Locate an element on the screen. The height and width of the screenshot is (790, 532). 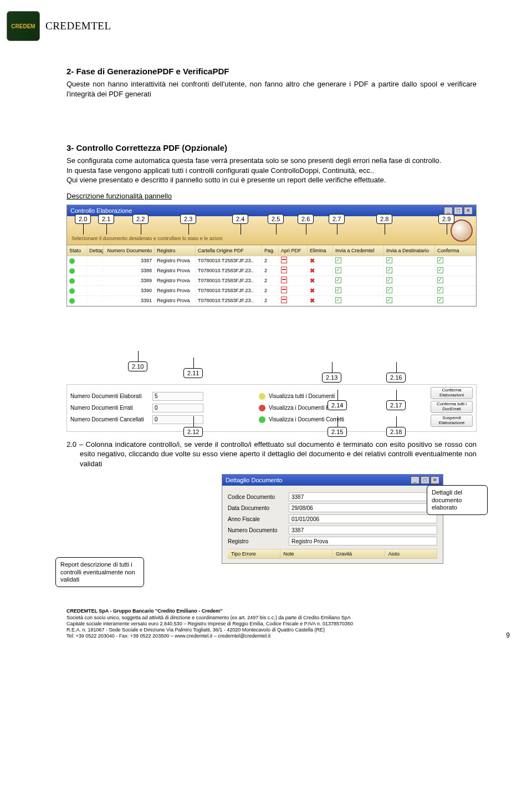
header-logo: CREDEM CREDEMTEL is located at coordinates (59, 26).